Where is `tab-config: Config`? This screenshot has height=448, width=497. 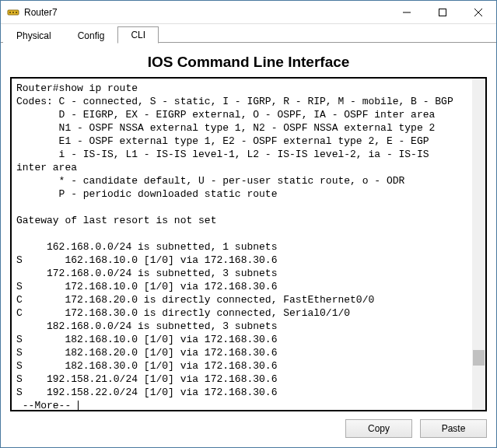 tab-config: Config is located at coordinates (92, 36).